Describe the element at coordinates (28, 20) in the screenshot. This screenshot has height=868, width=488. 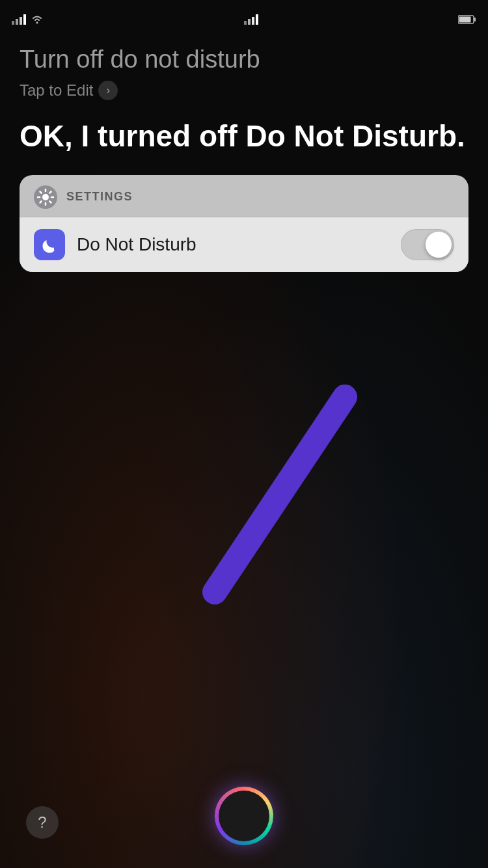
I see `status-left` at that location.